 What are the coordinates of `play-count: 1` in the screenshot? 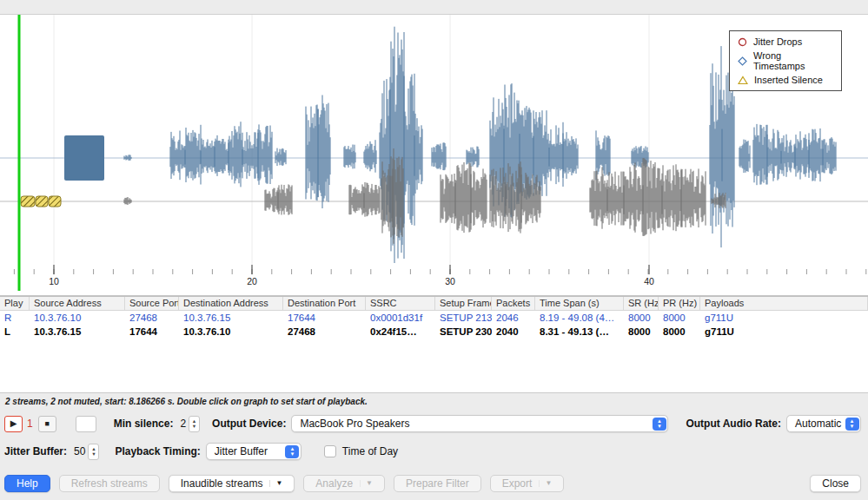 It's located at (30, 424).